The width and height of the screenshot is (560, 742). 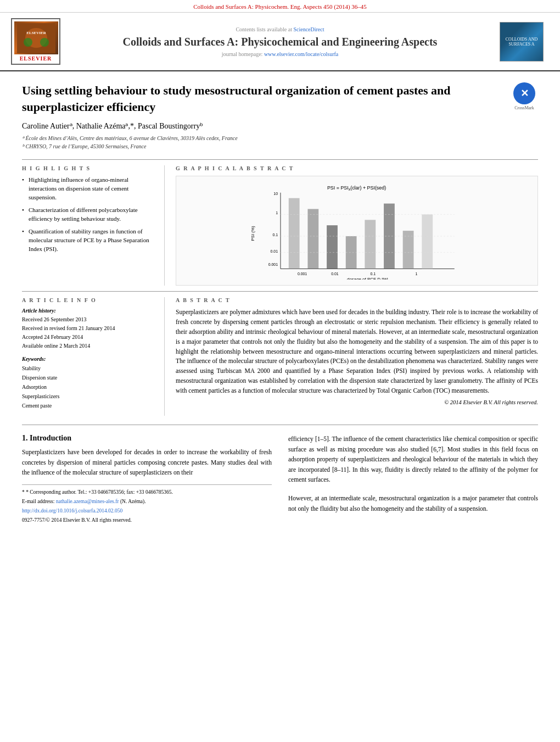 I want to click on email-footnote: E-mail address: nathalie.azema@mines-ale…, so click(x=147, y=502).